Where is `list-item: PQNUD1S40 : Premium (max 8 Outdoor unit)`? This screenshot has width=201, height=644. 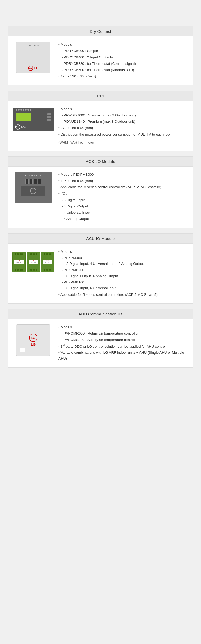 list-item: PQNUD1S40 : Premium (max 8 Outdoor unit) is located at coordinates (125, 122).